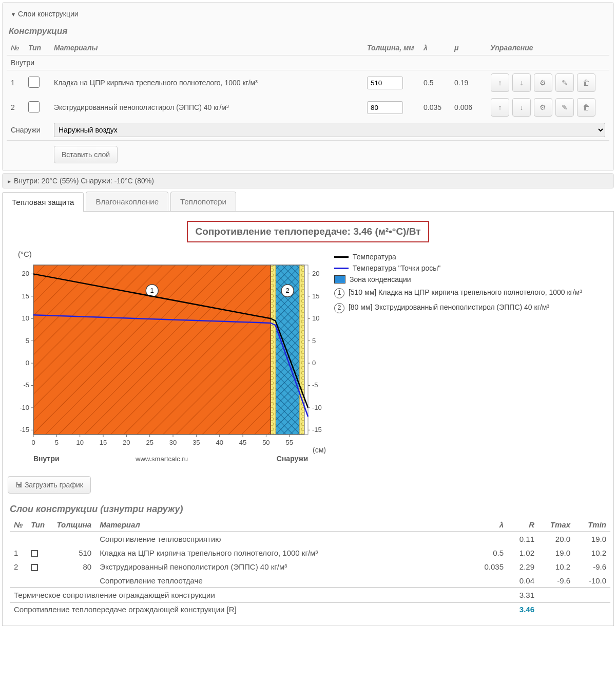 This screenshot has height=680, width=616. I want to click on col-thickness: Толщина, мм, so click(391, 48).